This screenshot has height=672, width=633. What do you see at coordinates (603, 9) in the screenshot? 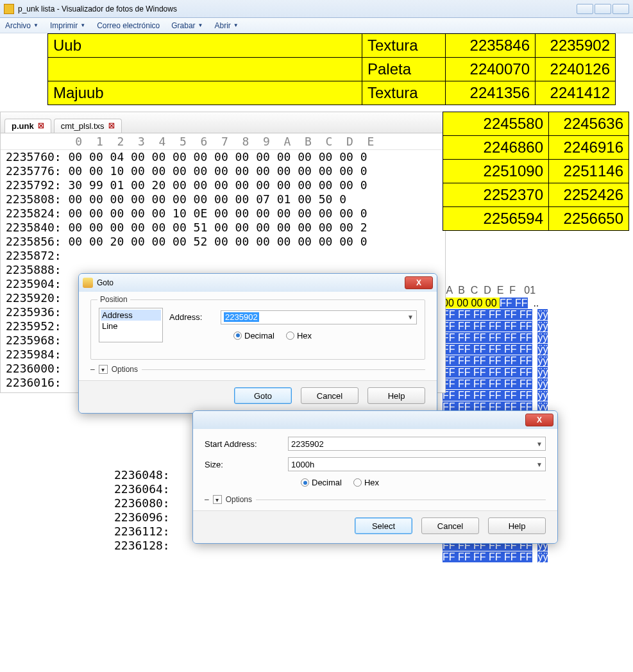
I see `window-buttons` at bounding box center [603, 9].